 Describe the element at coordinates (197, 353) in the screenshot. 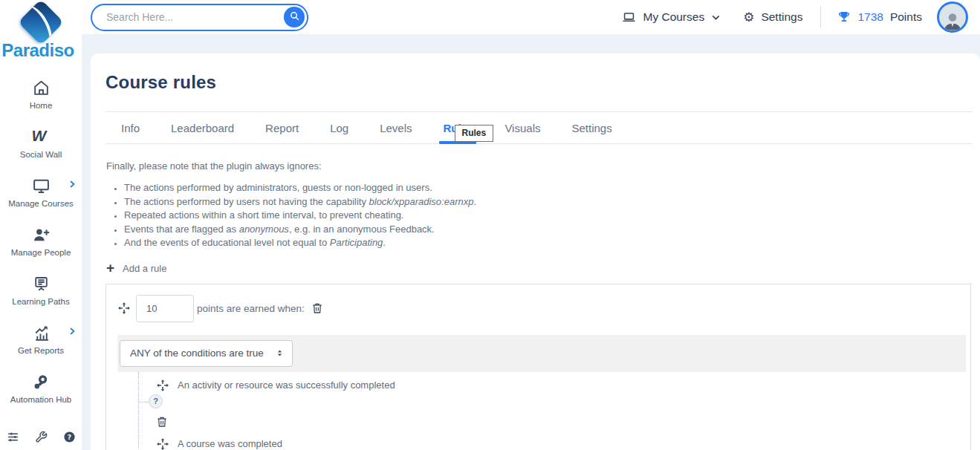

I see `conditions-mode-value: ANY of the conditions are true` at that location.